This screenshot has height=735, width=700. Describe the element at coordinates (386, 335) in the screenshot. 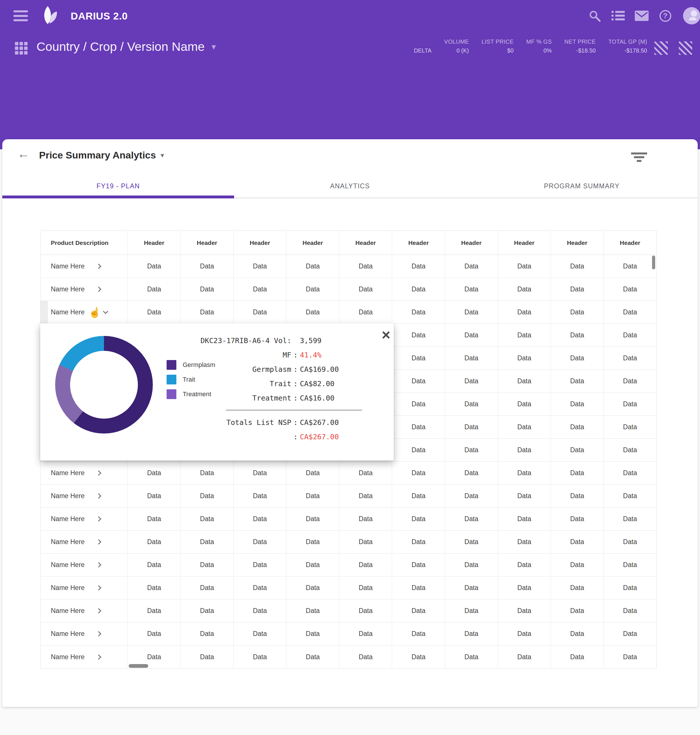

I see `close-icon: ×` at that location.